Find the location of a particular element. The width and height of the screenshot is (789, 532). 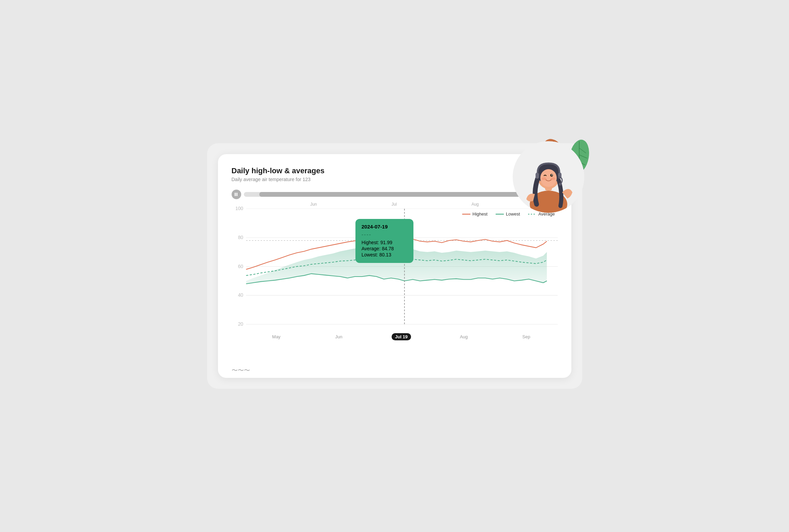

tooltip-highest: Highest: 91.99 is located at coordinates (384, 242).